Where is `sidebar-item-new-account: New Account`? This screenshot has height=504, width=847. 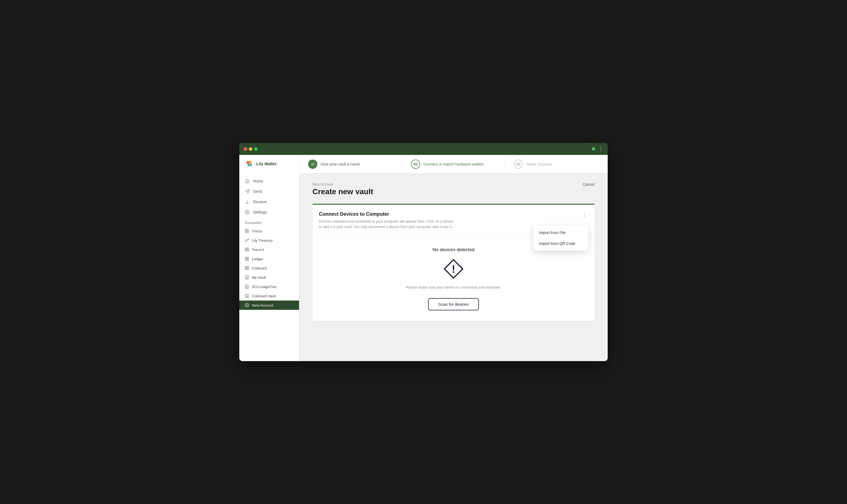 sidebar-item-new-account: New Account is located at coordinates (269, 305).